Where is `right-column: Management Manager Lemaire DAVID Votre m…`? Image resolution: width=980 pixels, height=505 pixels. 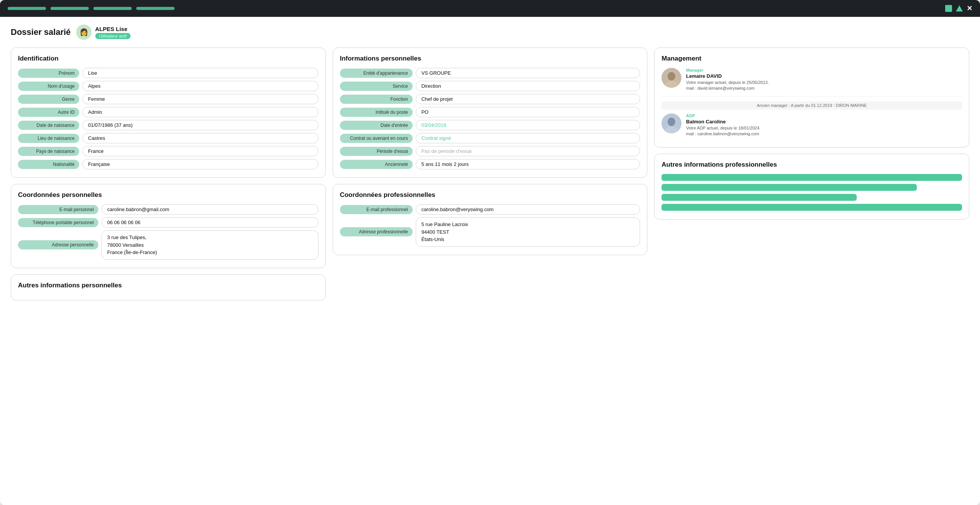 right-column: Management Manager Lemaire DAVID Votre m… is located at coordinates (812, 133).